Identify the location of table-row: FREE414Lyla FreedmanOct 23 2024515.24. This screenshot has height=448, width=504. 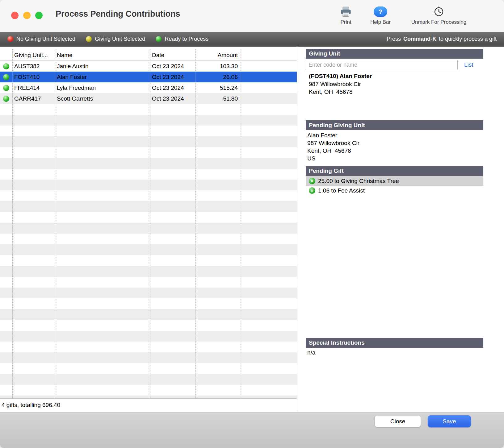
(148, 88).